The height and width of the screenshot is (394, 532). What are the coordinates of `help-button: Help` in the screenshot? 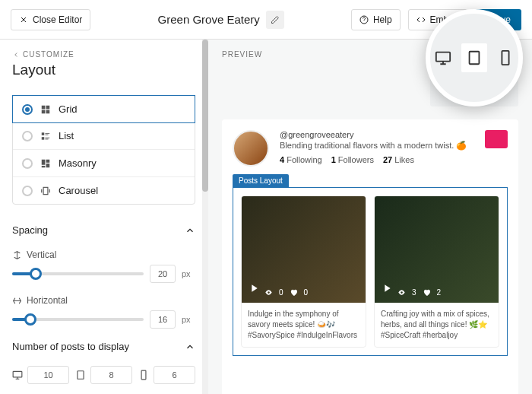 It's located at (375, 20).